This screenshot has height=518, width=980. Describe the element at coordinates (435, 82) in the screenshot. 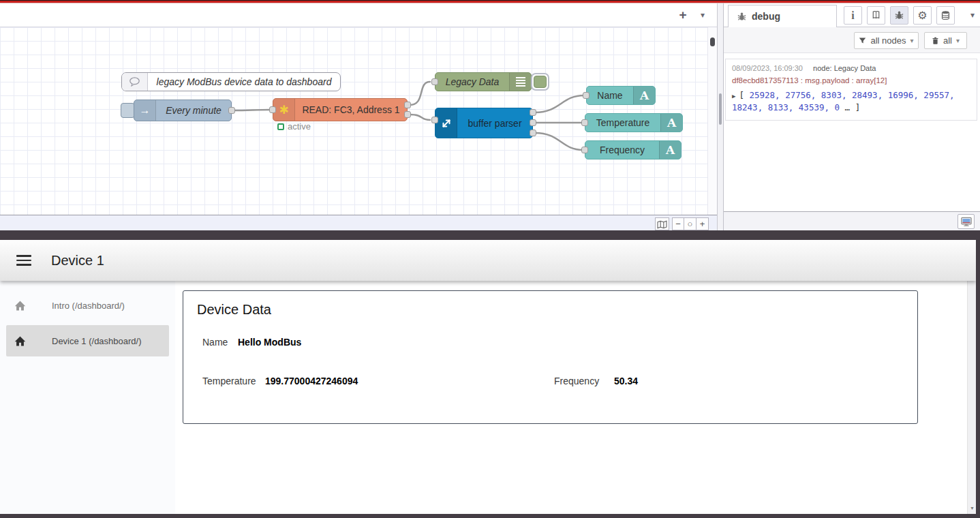

I see `debug-input-port` at that location.